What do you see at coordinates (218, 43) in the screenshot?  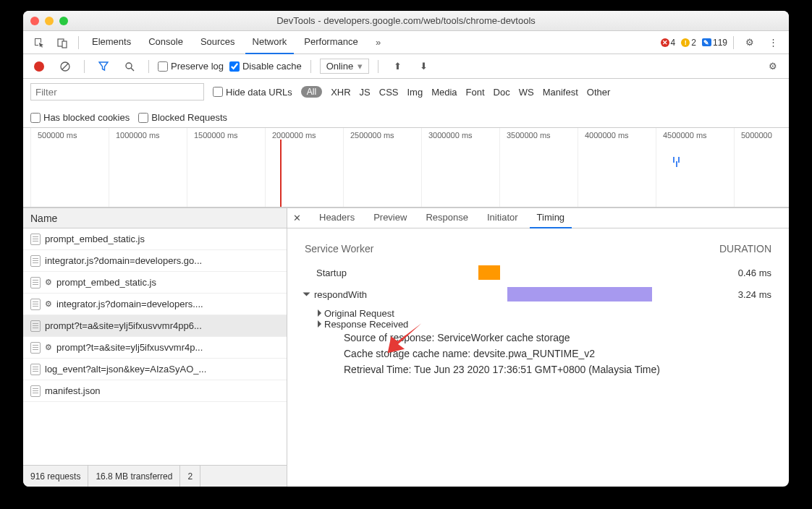 I see `tab-sources: Sources` at bounding box center [218, 43].